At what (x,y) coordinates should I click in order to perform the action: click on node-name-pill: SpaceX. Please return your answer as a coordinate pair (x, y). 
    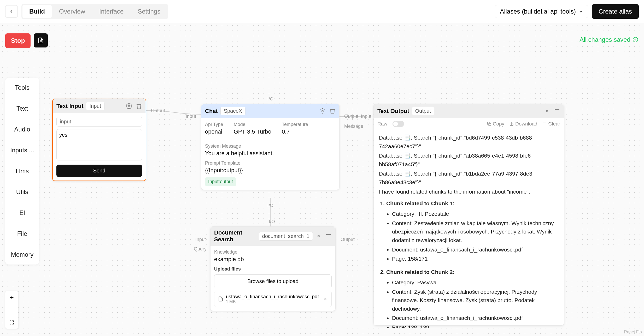
    Looking at the image, I should click on (233, 111).